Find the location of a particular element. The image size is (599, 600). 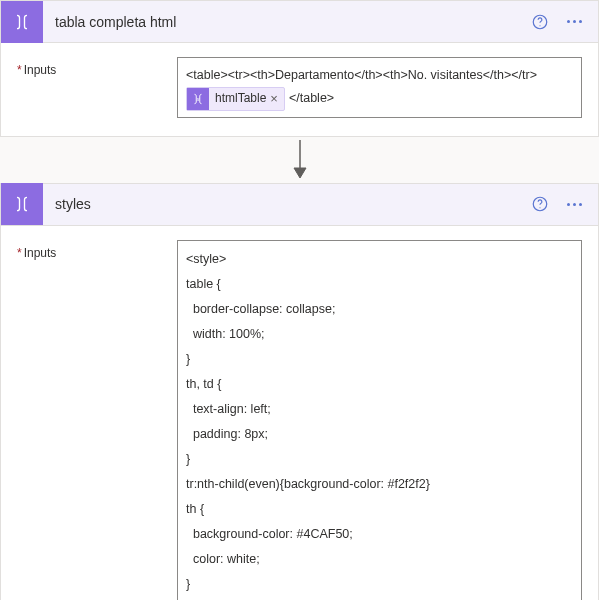

svg-text: x is located at coordinates (198, 99).